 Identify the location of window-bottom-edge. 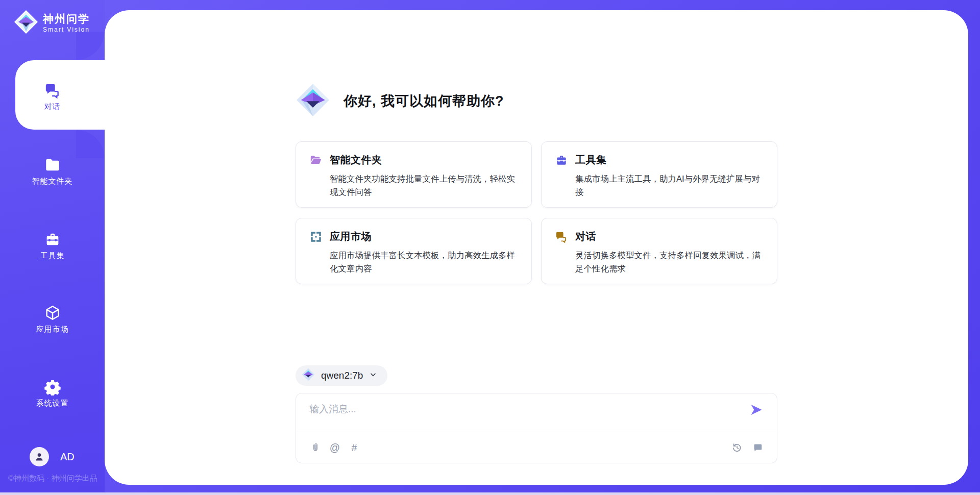
(490, 494).